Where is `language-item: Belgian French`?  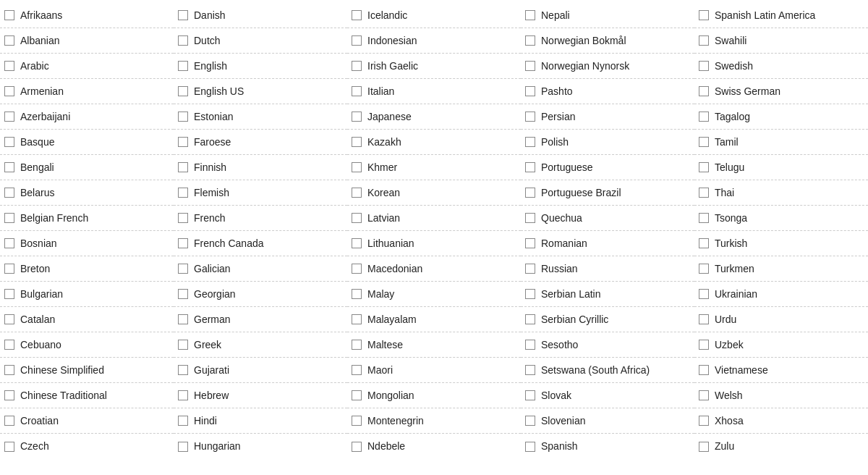 language-item: Belgian French is located at coordinates (87, 219).